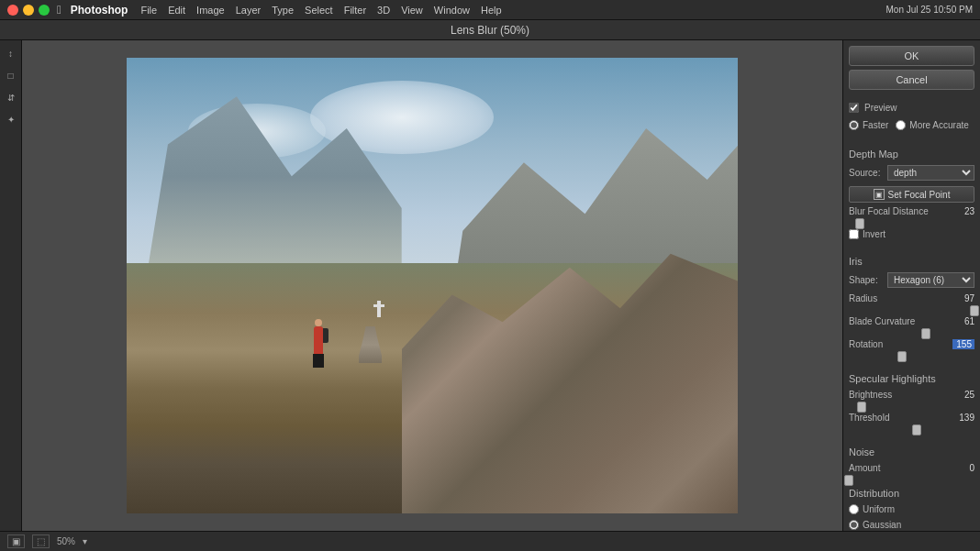 The width and height of the screenshot is (980, 551). Describe the element at coordinates (868, 125) in the screenshot. I see `faster-radio-row: Faster` at that location.